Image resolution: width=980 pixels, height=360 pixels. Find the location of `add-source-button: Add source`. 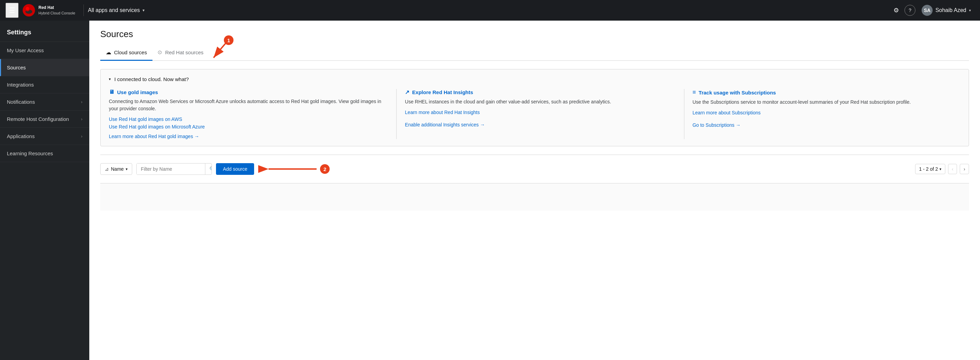

add-source-button: Add source is located at coordinates (235, 169).